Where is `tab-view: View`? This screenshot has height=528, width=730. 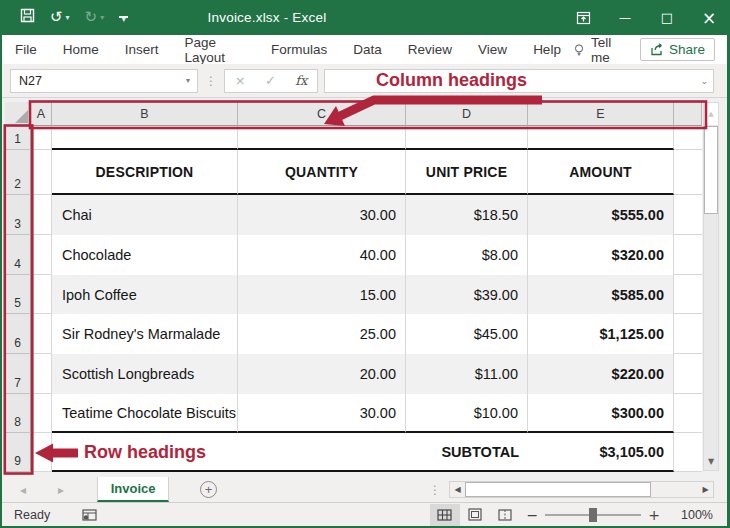
tab-view: View is located at coordinates (492, 50).